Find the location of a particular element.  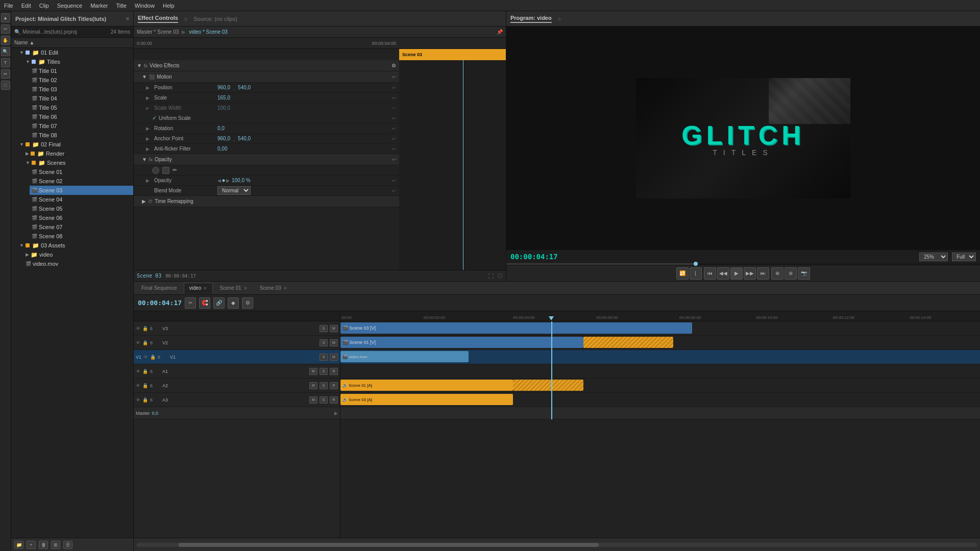

blend-mode-select: Normal Multiply Screen Overlay is located at coordinates (234, 191).